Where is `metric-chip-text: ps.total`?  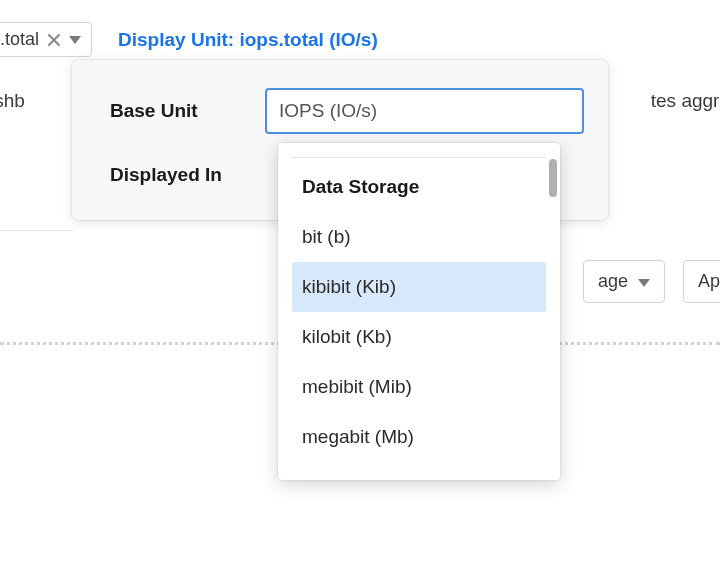
metric-chip-text: ps.total is located at coordinates (20, 40).